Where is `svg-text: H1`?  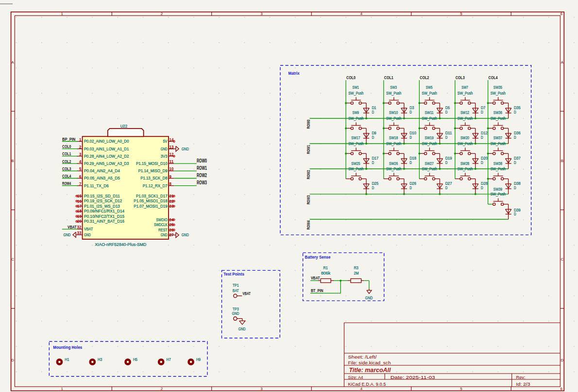 svg-text: H1 is located at coordinates (67, 359).